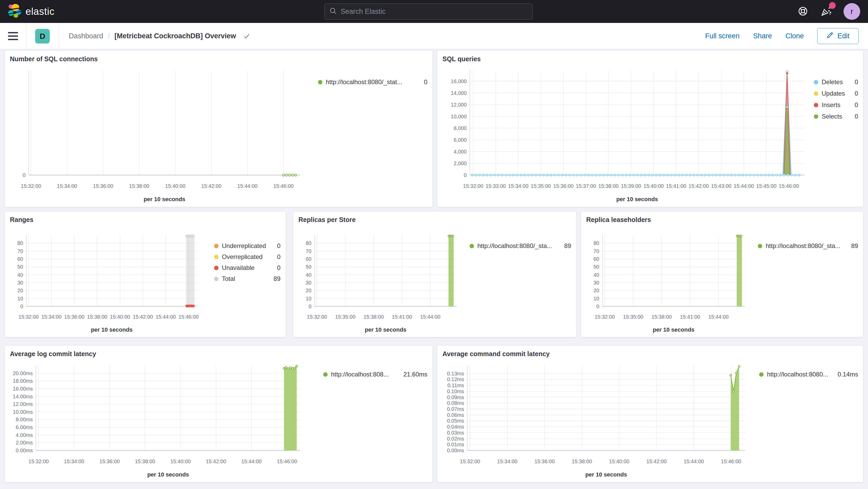 This screenshot has width=868, height=489. What do you see at coordinates (145, 274) in the screenshot?
I see `panel-ranges: Ranges 0102030405060708015:32:0015:34:00…` at bounding box center [145, 274].